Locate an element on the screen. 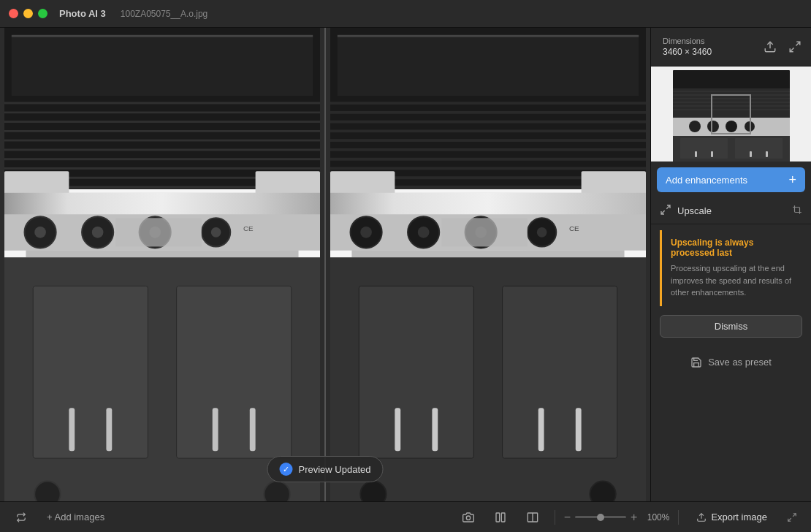 The width and height of the screenshot is (811, 532). export-label: Export image is located at coordinates (739, 517).